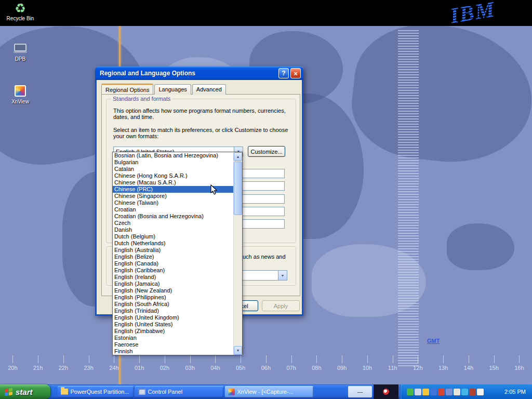  What do you see at coordinates (173, 230) in the screenshot?
I see `language-option: Danish` at bounding box center [173, 230].